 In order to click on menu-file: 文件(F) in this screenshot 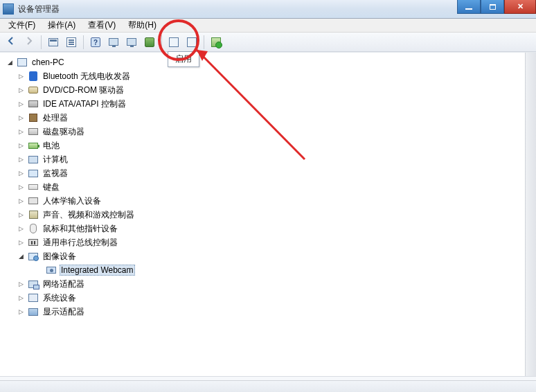, I will do `click(22, 25)`.